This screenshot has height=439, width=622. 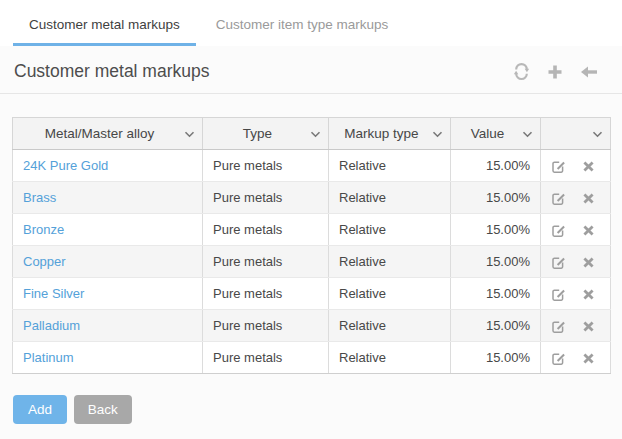 What do you see at coordinates (100, 134) in the screenshot?
I see `column-header-label: Metal/Master alloy` at bounding box center [100, 134].